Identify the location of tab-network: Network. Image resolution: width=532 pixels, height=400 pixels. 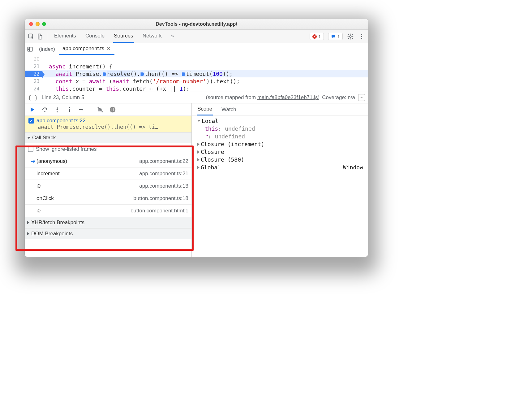
(152, 37).